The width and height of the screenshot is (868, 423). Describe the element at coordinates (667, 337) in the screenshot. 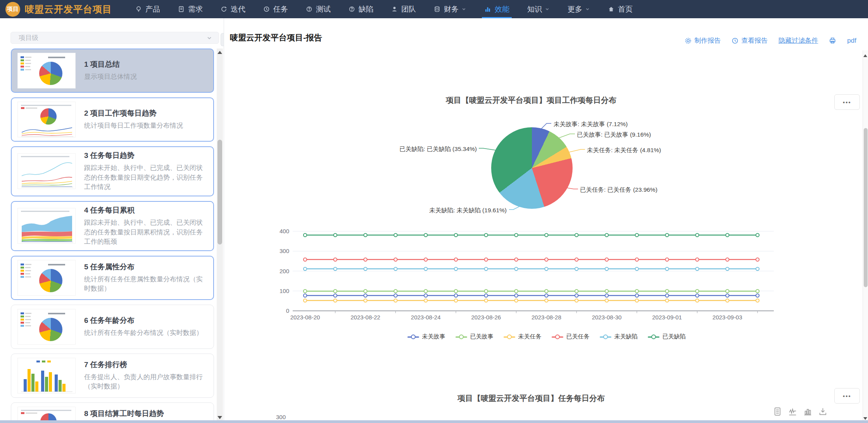

I see `legend-item-closed-defect: 已关缺陷` at that location.